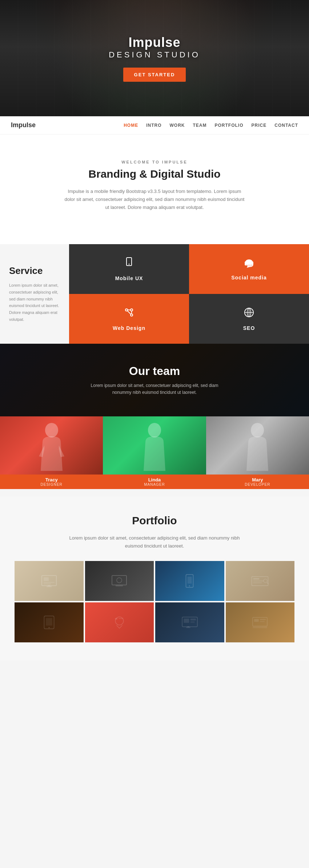 The height and width of the screenshot is (868, 309). What do you see at coordinates (200, 125) in the screenshot?
I see `nav-link-team: TEAM` at bounding box center [200, 125].